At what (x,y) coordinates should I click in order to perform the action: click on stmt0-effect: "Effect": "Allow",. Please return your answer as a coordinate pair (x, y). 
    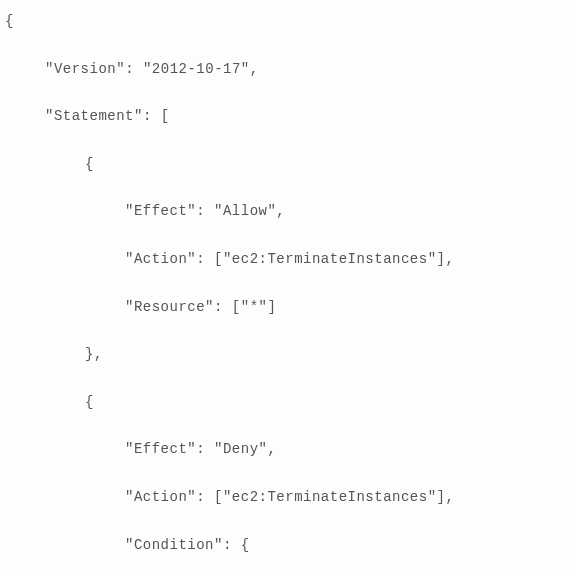
    Looking at the image, I should click on (285, 212).